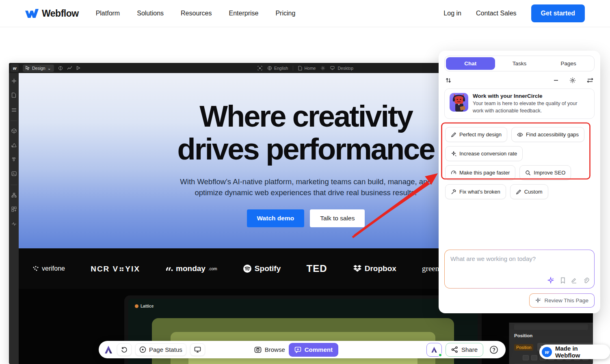  I want to click on get-started-button: Get started, so click(558, 13).